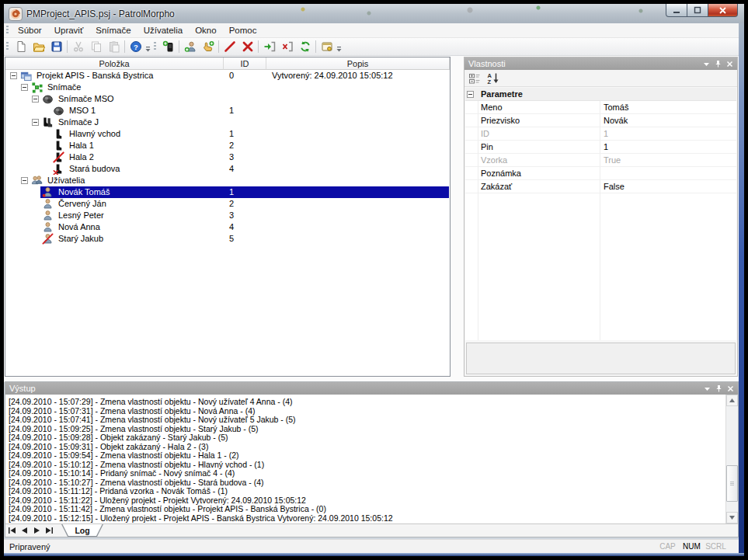 This screenshot has height=560, width=748. What do you see at coordinates (228, 216) in the screenshot?
I see `tree-row-lesn-peter: Lesný Peter3` at bounding box center [228, 216].